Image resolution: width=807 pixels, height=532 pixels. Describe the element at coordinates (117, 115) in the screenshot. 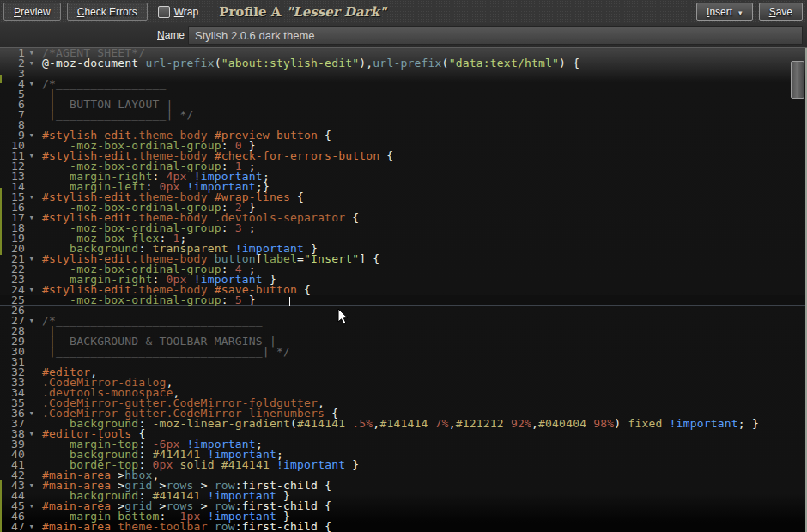

I see `code-text: |________________| */` at that location.